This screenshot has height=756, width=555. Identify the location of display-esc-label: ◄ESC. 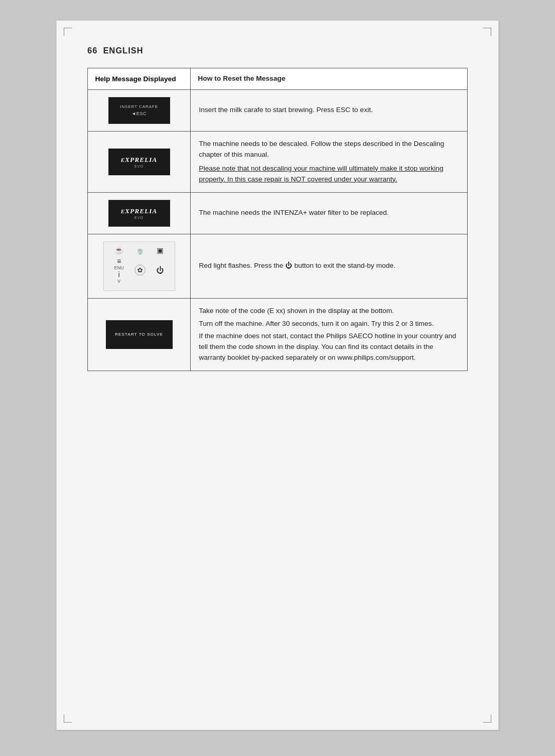
(139, 114).